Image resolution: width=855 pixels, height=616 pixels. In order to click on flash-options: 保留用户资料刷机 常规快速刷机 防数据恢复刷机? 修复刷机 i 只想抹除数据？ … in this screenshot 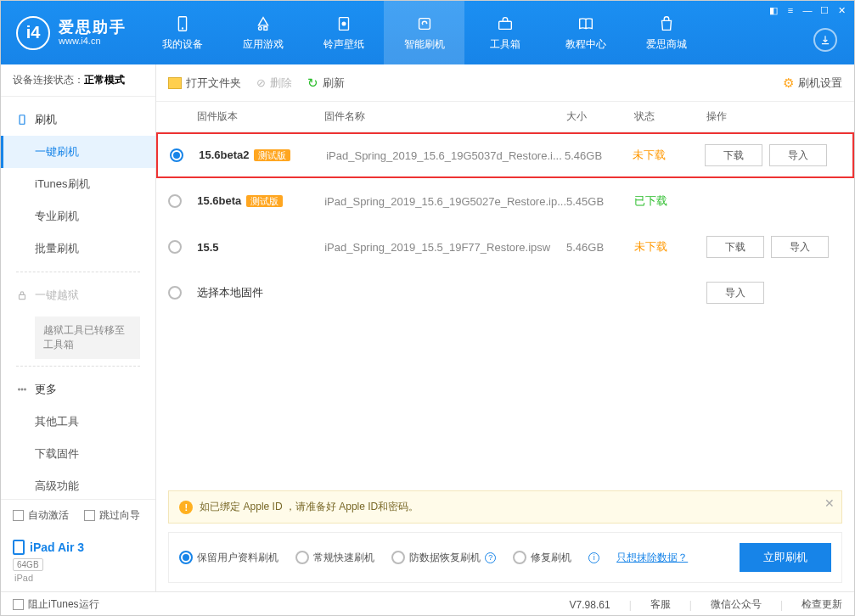, I will do `click(505, 557)`.